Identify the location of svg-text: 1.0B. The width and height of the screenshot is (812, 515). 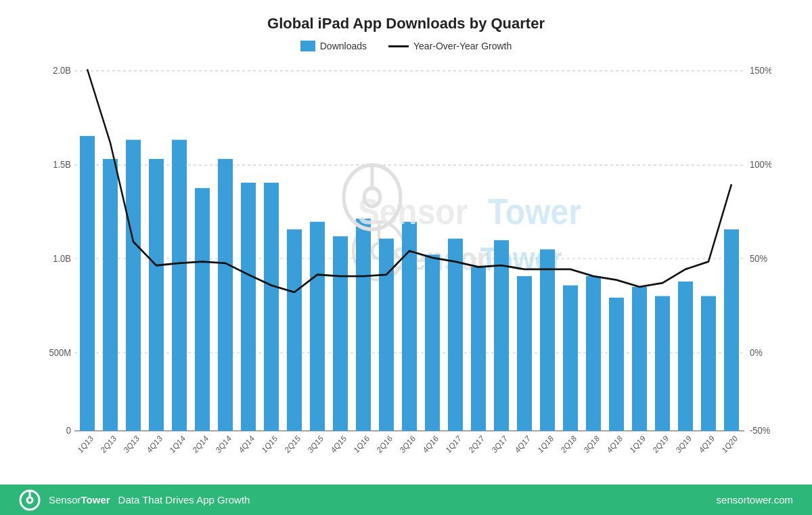
(62, 259).